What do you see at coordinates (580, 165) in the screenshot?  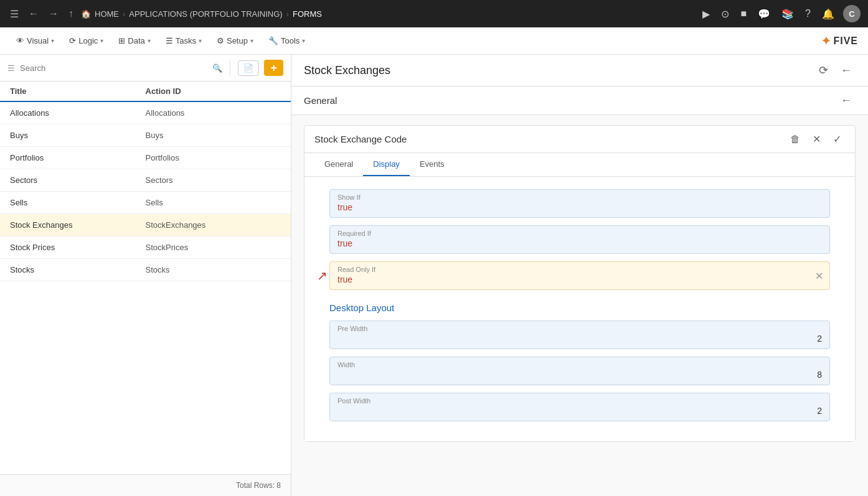 I see `tabs: General Display Events` at bounding box center [580, 165].